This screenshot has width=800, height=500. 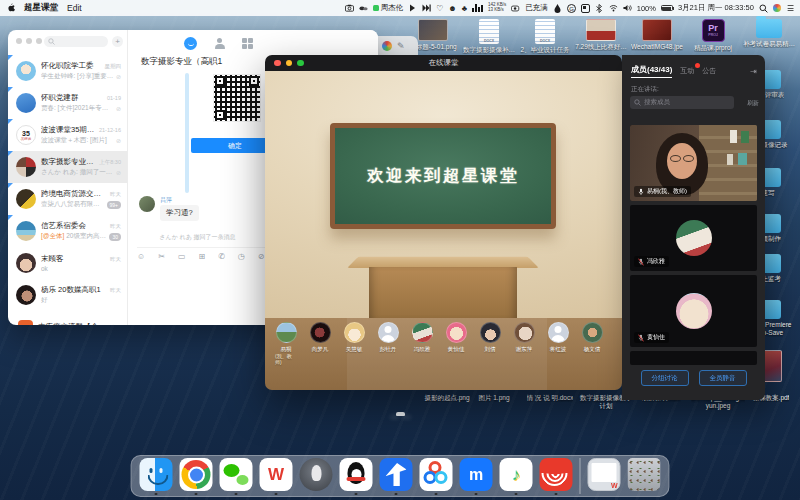 What do you see at coordinates (452, 8) in the screenshot?
I see `face-icon: ☻` at bounding box center [452, 8].